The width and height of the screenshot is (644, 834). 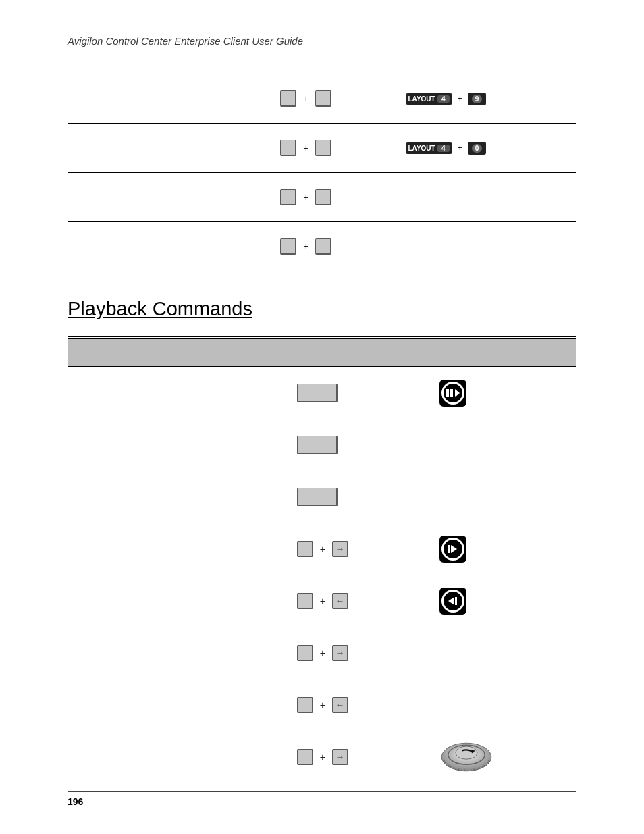 What do you see at coordinates (453, 393) in the screenshot?
I see `pause-play-icon` at bounding box center [453, 393].